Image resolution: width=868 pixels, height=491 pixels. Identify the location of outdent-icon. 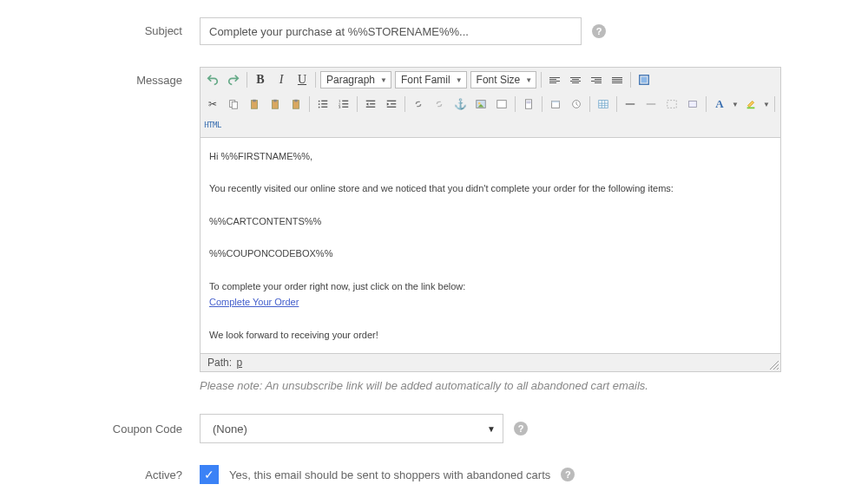
(371, 104).